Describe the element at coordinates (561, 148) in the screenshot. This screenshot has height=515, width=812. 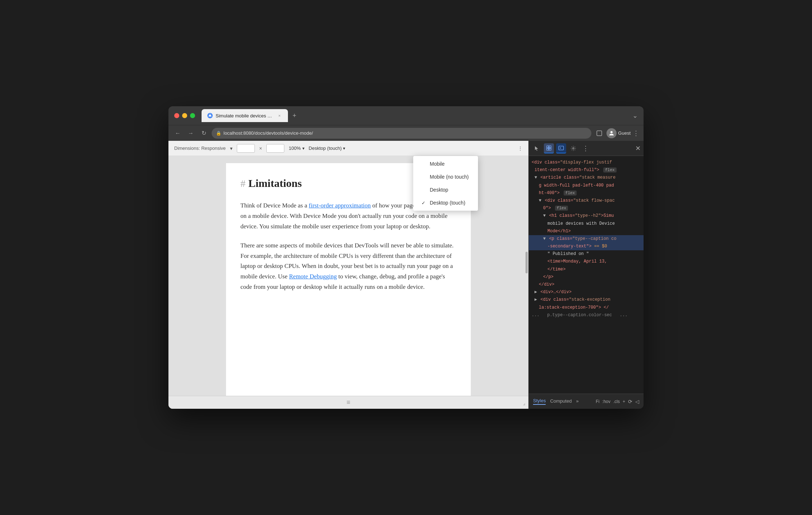
I see `sources-tool-button` at that location.